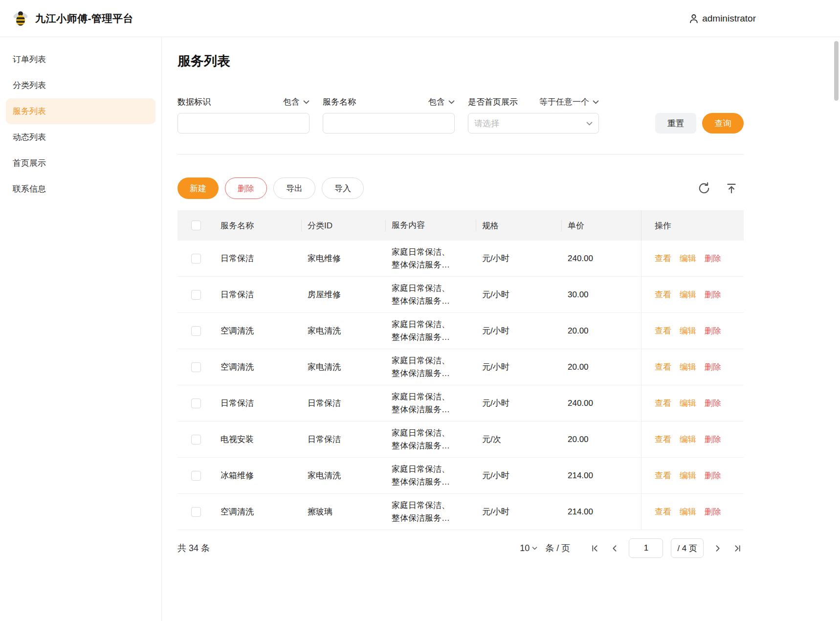 The height and width of the screenshot is (621, 840). I want to click on homepage-operator-dropdown: 等于任意一个, so click(569, 102).